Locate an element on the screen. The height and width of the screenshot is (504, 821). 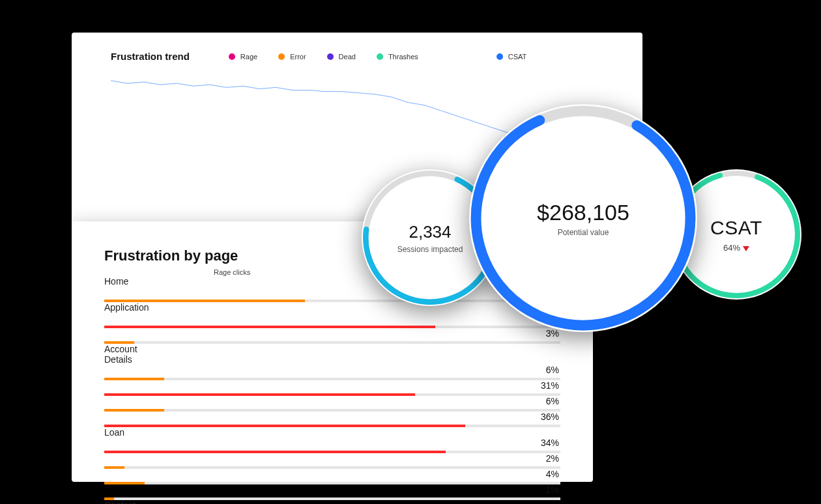
legend-item-thrashes: Thrashes is located at coordinates (397, 57).